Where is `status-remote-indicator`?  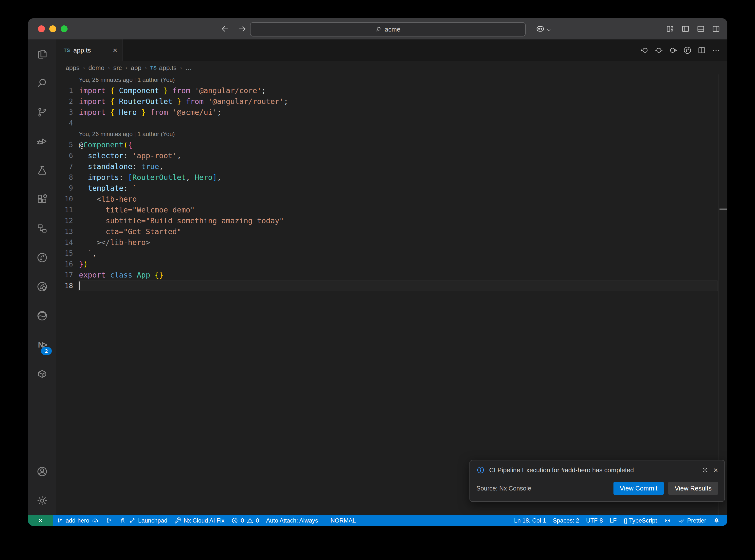
status-remote-indicator is located at coordinates (41, 521).